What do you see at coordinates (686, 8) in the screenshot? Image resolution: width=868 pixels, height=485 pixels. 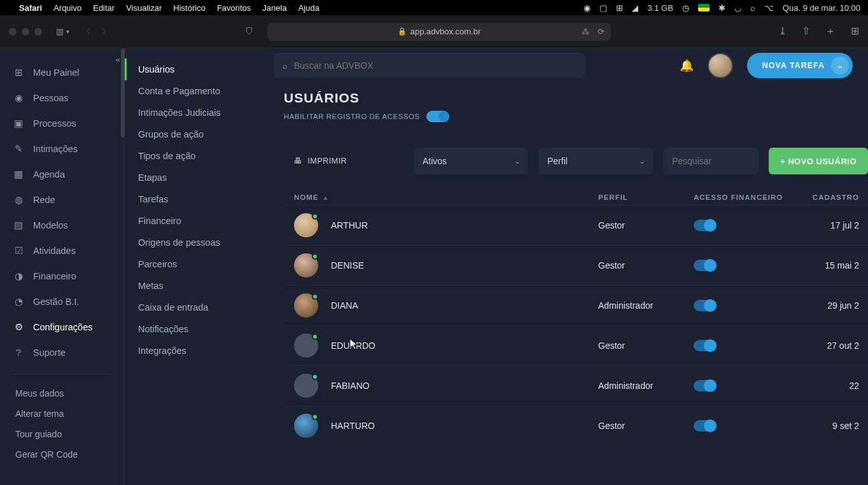 I see `status-icon-timer: ◷` at bounding box center [686, 8].